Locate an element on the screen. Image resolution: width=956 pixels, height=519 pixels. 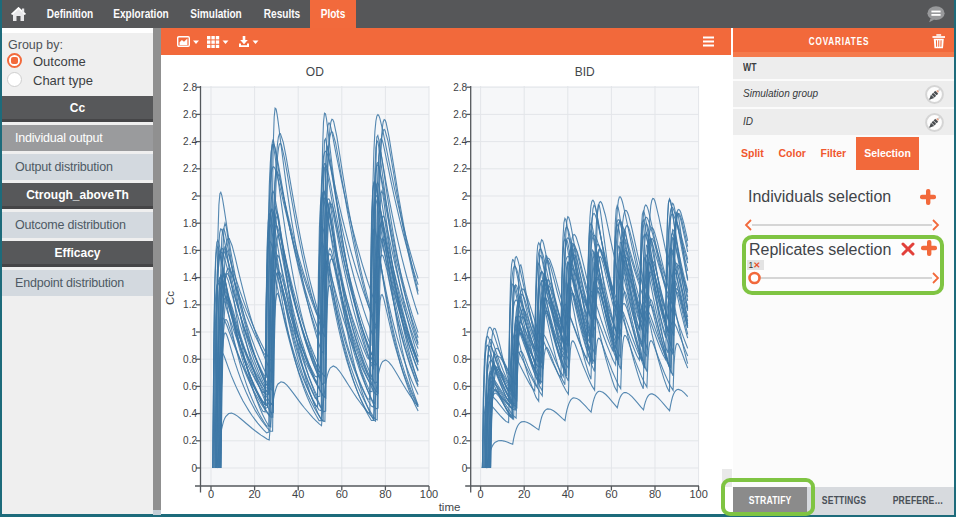
svg-text: OD is located at coordinates (315, 72).